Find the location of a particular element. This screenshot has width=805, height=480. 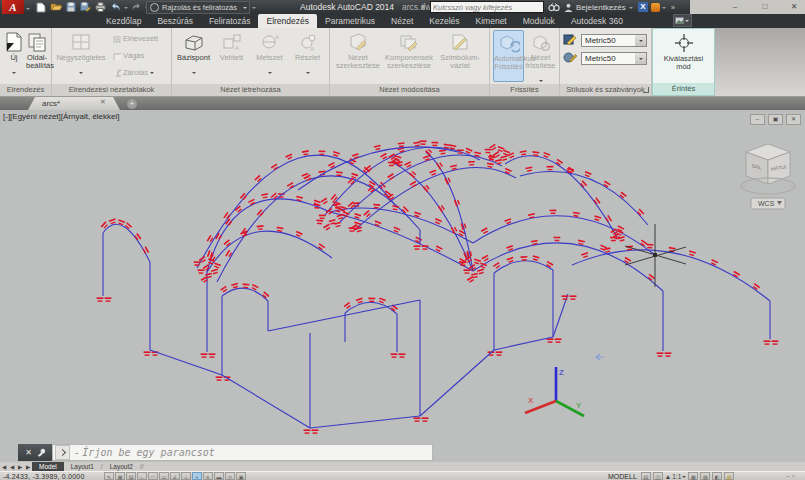

style-combo-0: Metric50 is located at coordinates (614, 40).